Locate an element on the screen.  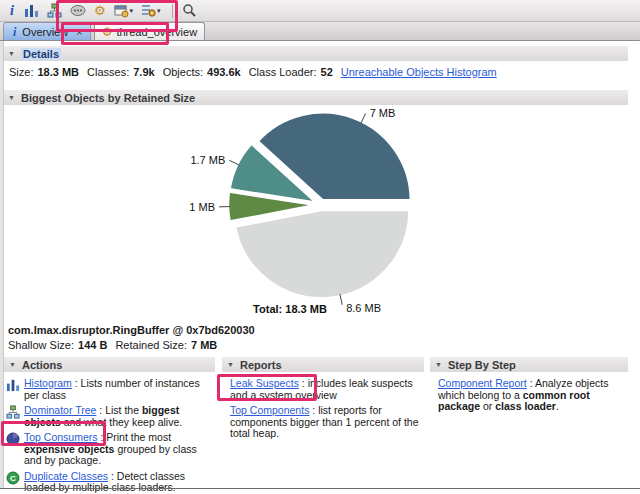
report-item-leak-suspects: Leak Suspects : includes leak suspects a… is located at coordinates (323, 390).